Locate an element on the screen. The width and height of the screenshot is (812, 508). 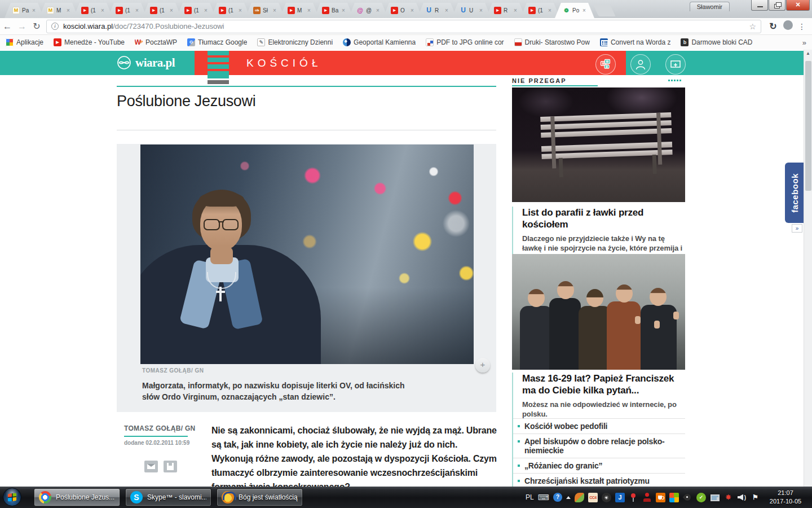
profile-name-chip: Sławomir is located at coordinates (709, 7).